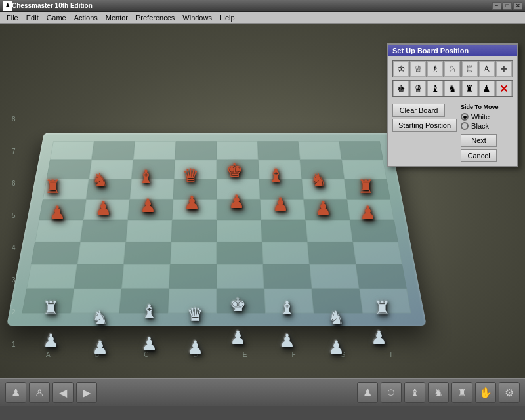 The width and height of the screenshot is (525, 420). Describe the element at coordinates (487, 126) in the screenshot. I see `black-radio-option: Black` at that location.